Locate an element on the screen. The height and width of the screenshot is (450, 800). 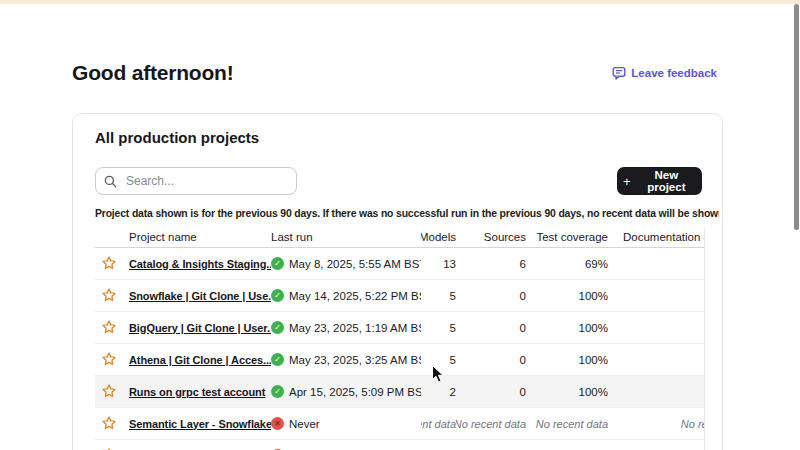
last-run-value: May 8, 2025, 5:55 AM BST is located at coordinates (355, 264).